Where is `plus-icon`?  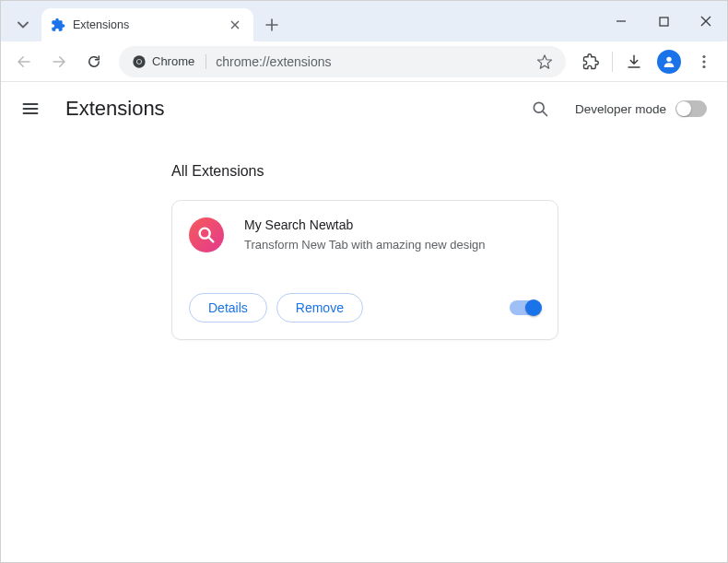 plus-icon is located at coordinates (272, 25).